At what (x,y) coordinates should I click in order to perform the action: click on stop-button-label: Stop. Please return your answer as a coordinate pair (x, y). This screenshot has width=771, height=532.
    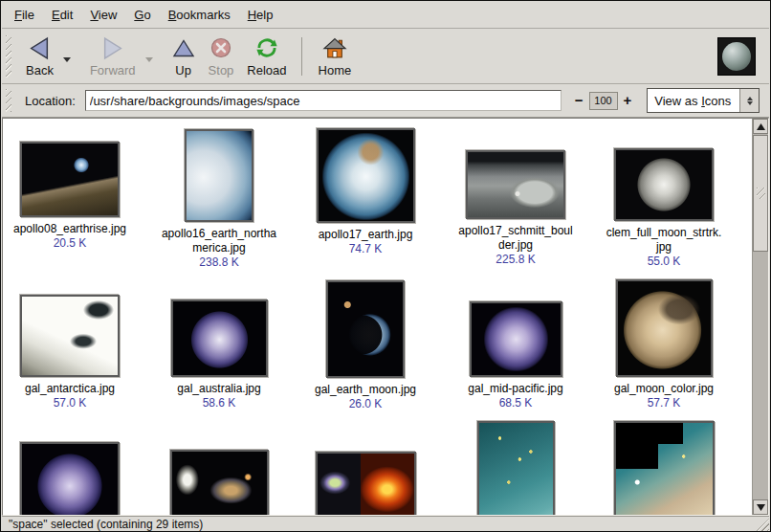
    Looking at the image, I should click on (222, 71).